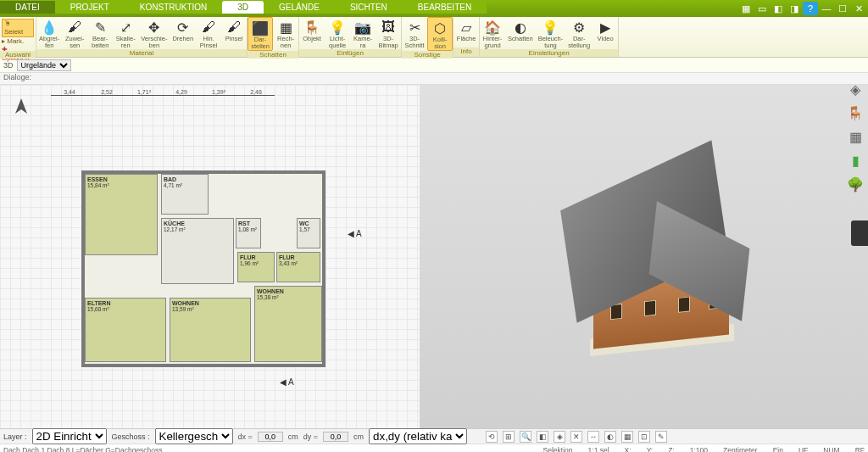  Describe the element at coordinates (610, 437) in the screenshot. I see `tool-icon: ◐` at that location.